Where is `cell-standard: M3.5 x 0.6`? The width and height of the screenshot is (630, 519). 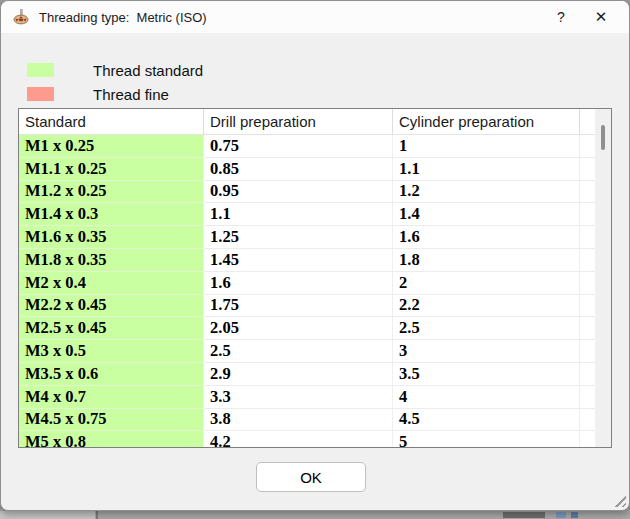 cell-standard: M3.5 x 0.6 is located at coordinates (112, 374).